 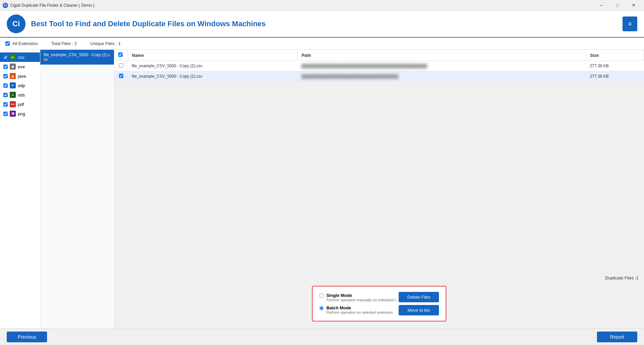 What do you see at coordinates (106, 44) in the screenshot?
I see `unique-files-item: Unique Files : 1` at bounding box center [106, 44].